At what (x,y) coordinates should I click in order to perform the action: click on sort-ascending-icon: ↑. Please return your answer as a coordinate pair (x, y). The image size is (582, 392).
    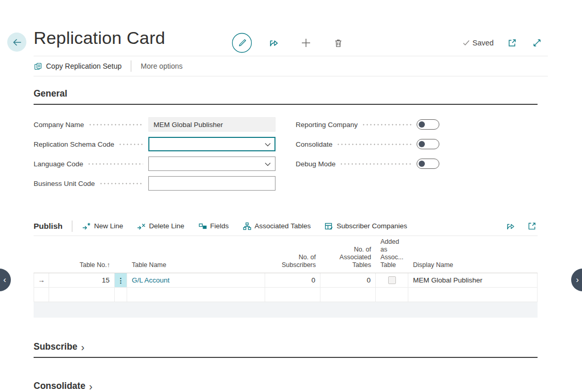
    Looking at the image, I should click on (109, 265).